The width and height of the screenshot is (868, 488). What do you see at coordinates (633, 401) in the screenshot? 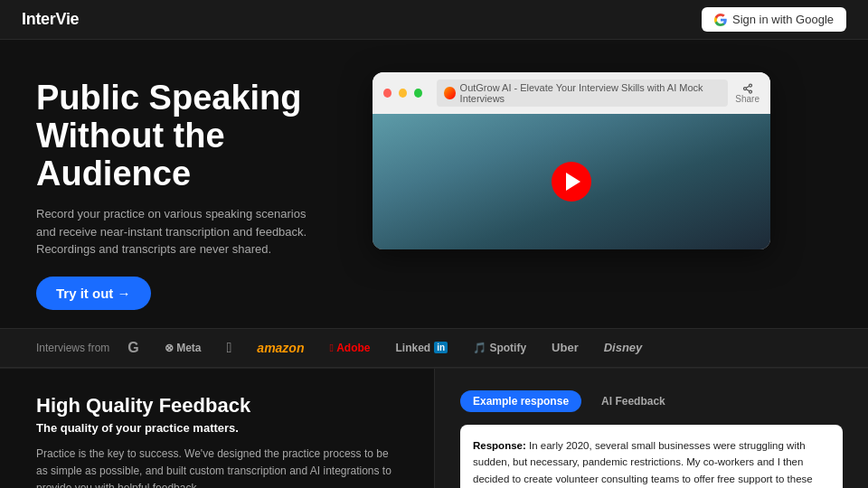
I see `ai-feedback-tab: AI Feedback` at bounding box center [633, 401].